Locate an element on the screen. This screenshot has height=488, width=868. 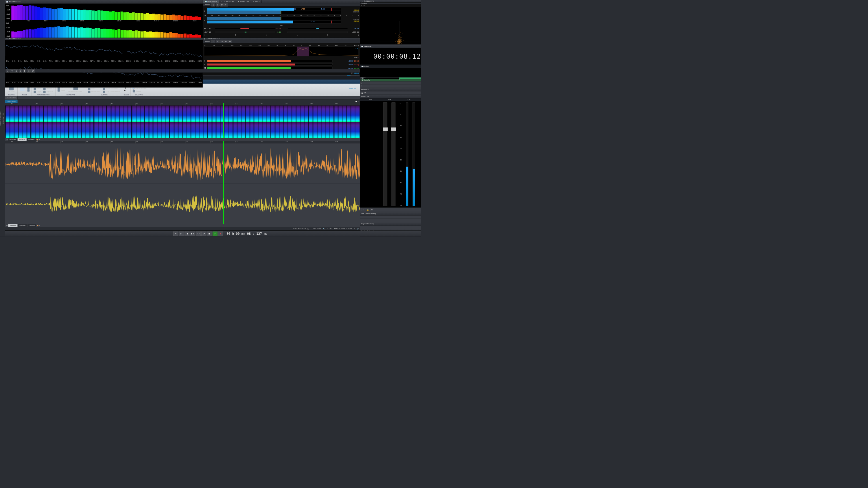
spectrometer-panel: 〰SPECTROMETER 8 Hz19 Hz24 Hz31 Hz39 Hz50… is located at coordinates (104, 55).